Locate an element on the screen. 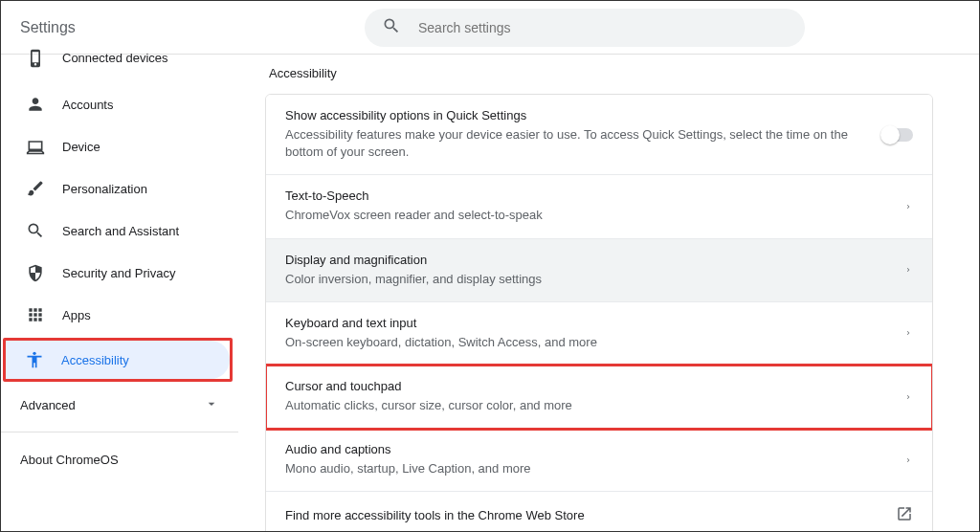  search-input is located at coordinates (603, 28).